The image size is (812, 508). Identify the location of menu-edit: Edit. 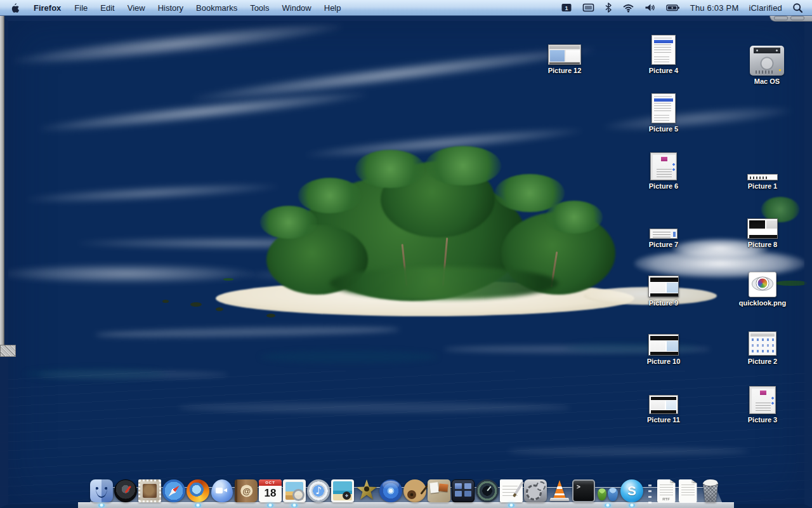
(107, 8).